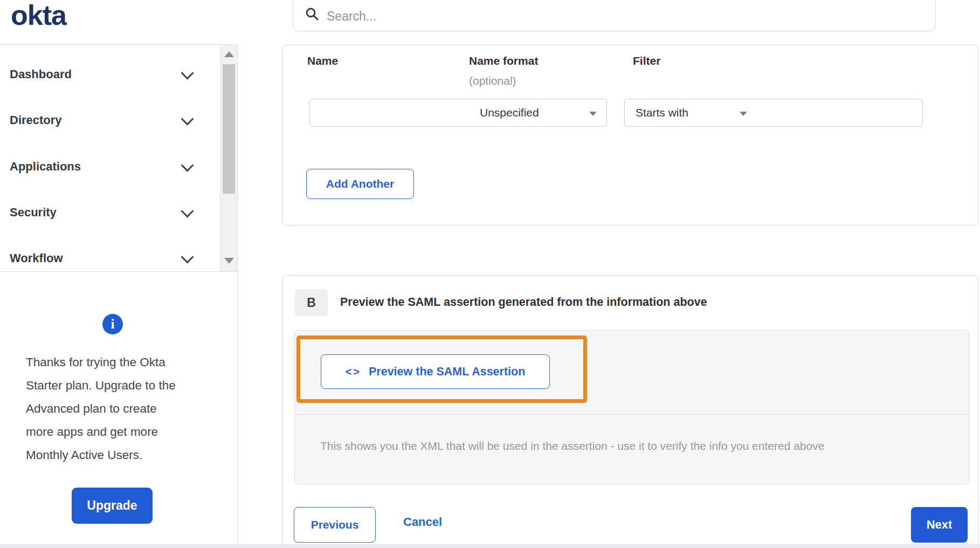 The width and height of the screenshot is (980, 548). I want to click on add-another-button: Add Another, so click(360, 184).